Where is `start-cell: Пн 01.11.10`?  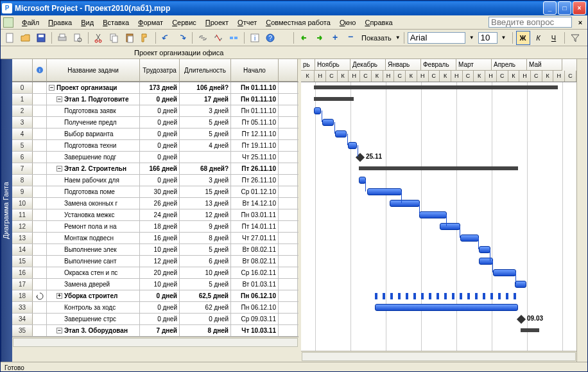 start-cell: Пн 01.11.10 is located at coordinates (255, 111).